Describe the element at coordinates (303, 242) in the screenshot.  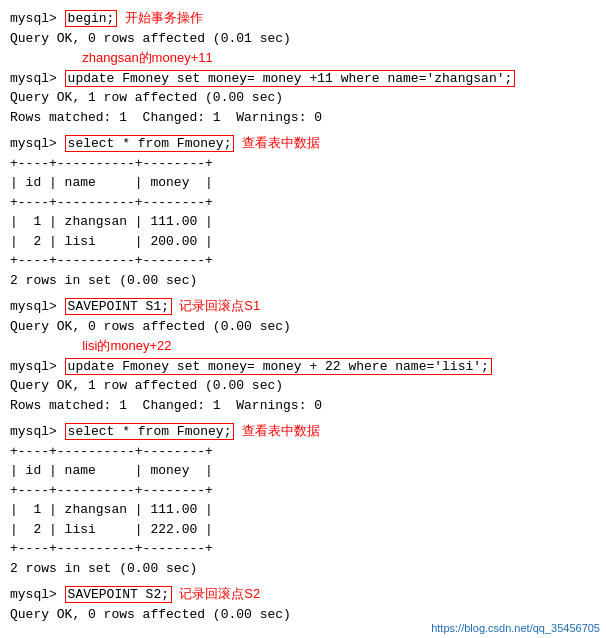
I see `output-line: | 2 | lisi | 200.00 |` at that location.